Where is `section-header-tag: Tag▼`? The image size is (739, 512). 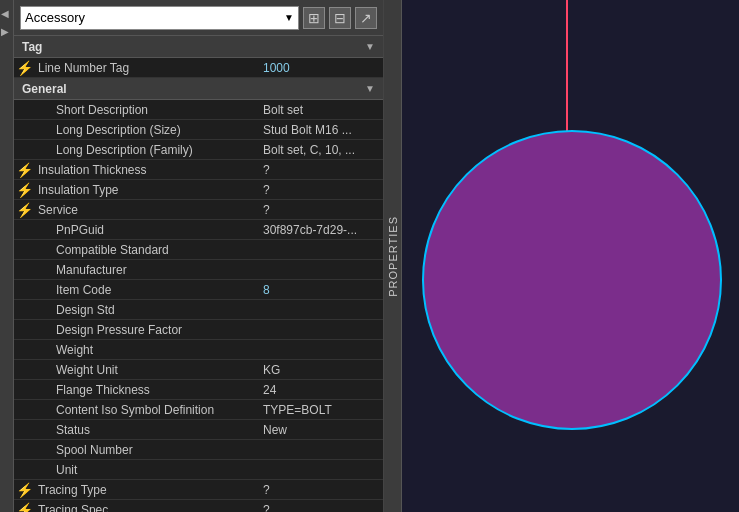
section-header-tag: Tag▼ is located at coordinates (198, 47).